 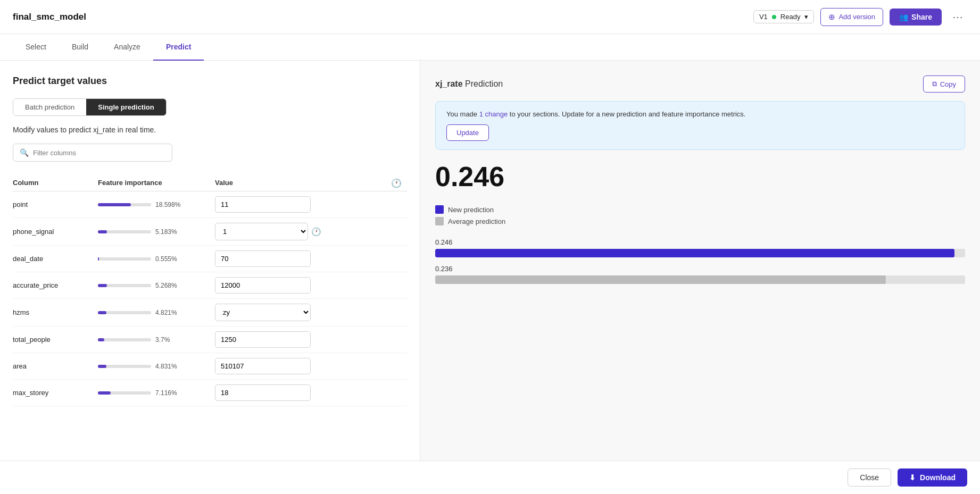 What do you see at coordinates (661, 280) in the screenshot?
I see `bar-fill-avg` at bounding box center [661, 280].